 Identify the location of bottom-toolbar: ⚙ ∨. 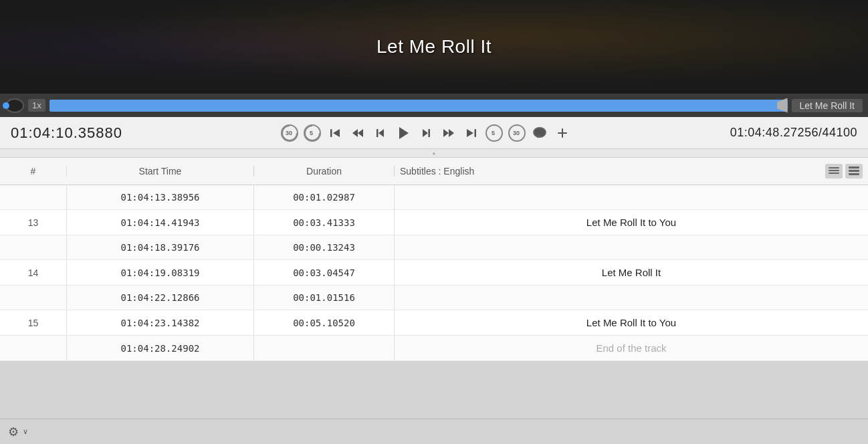
(434, 431).